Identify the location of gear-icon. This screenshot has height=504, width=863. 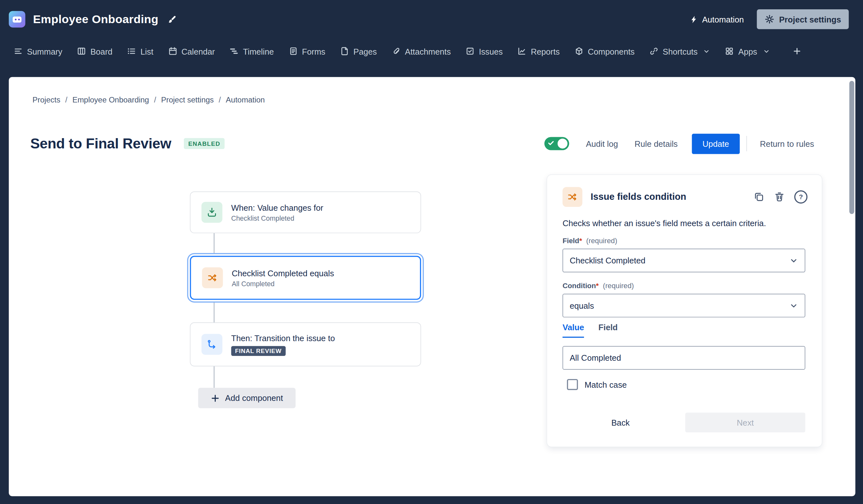
(770, 19).